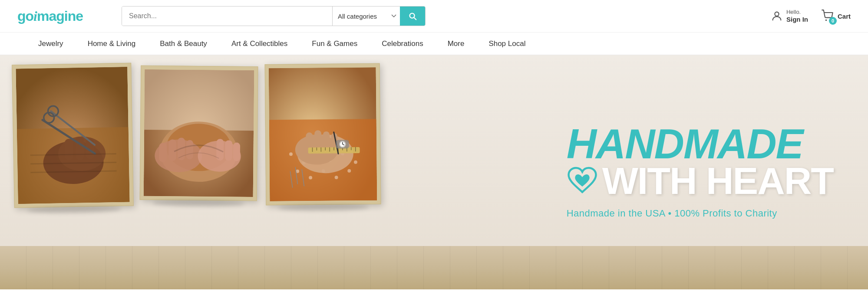 Image resolution: width=868 pixels, height=305 pixels. Describe the element at coordinates (434, 44) in the screenshot. I see `nav: Jewelry Home & Living Bath & Beauty Art …` at that location.